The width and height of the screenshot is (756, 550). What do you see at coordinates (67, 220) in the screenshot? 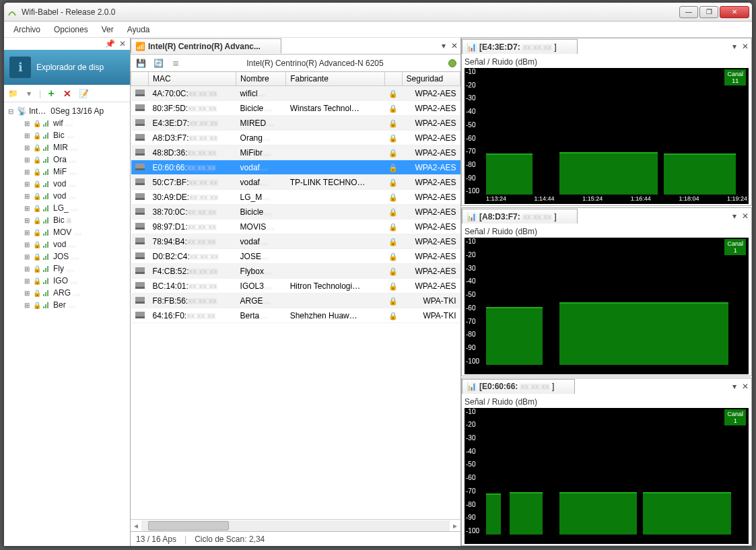
I see `tree-item: ⊞🔒Bic a` at bounding box center [67, 220].